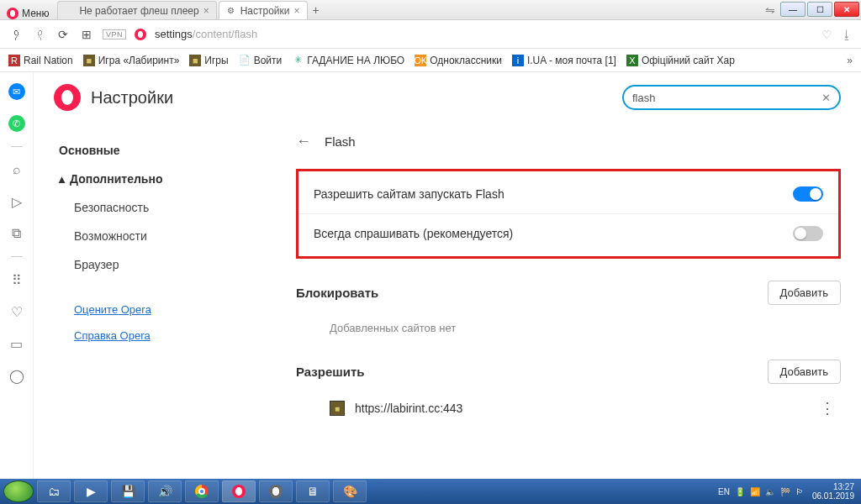 The image size is (861, 504). I want to click on setting-label: Всегда спрашивать (рекомендуется), so click(414, 234).